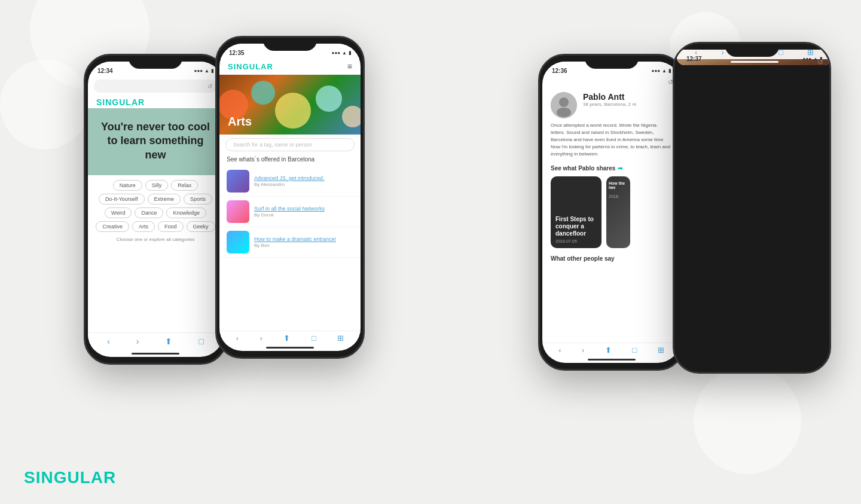 This screenshot has width=861, height=504. I want to click on tag-silly: Silly, so click(157, 185).